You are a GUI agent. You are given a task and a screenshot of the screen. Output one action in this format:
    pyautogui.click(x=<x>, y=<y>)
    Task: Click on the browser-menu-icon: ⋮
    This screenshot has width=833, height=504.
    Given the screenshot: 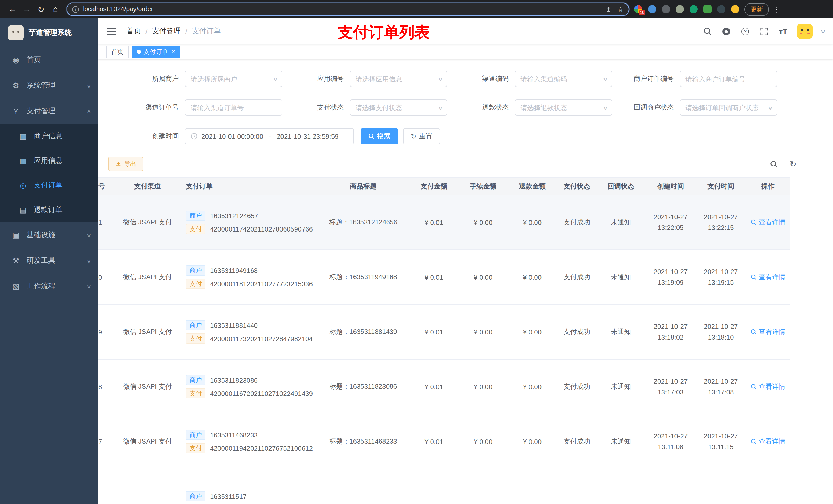 What is the action you would take?
    pyautogui.click(x=777, y=9)
    